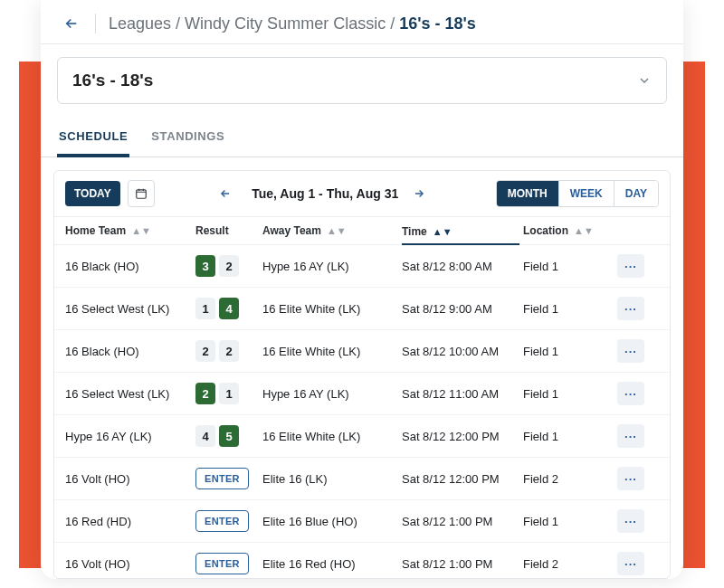 This screenshot has width=724, height=588. I want to click on col-location: Location▲▼, so click(568, 231).